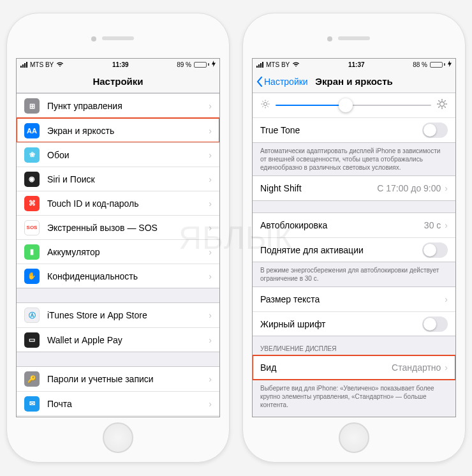  I want to click on settings-row-battery: ▮Аккумулятор›, so click(118, 251).